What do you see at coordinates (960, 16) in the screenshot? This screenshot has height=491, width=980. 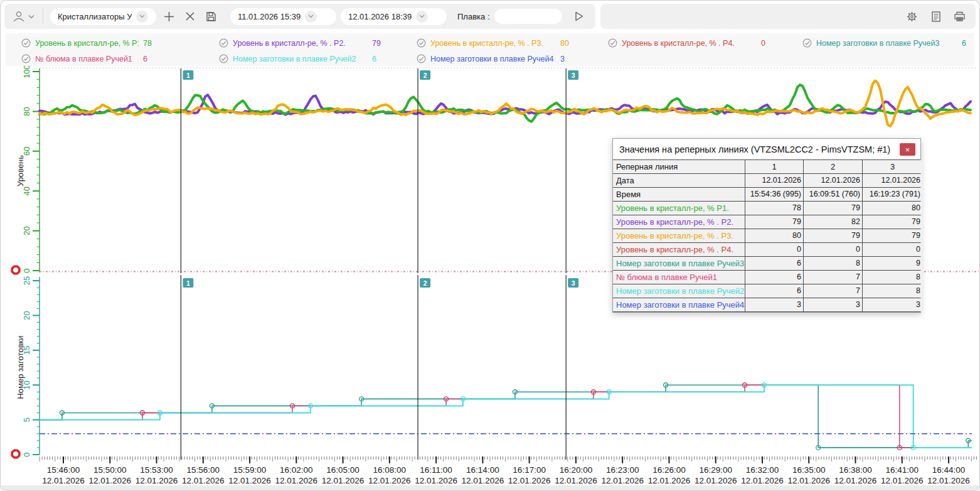 I see `print-button` at bounding box center [960, 16].